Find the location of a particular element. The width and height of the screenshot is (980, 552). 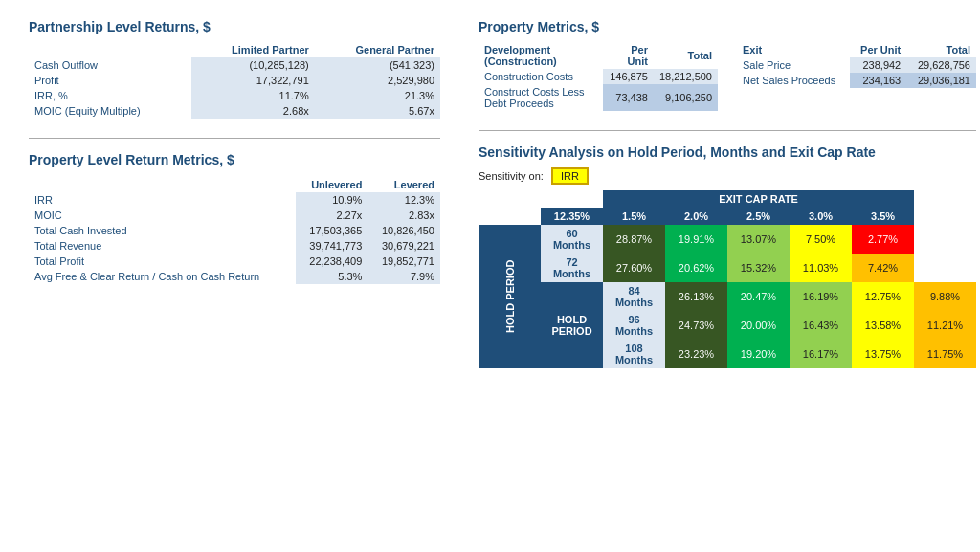

sensitivity-cell: 19.91% is located at coordinates (697, 239).